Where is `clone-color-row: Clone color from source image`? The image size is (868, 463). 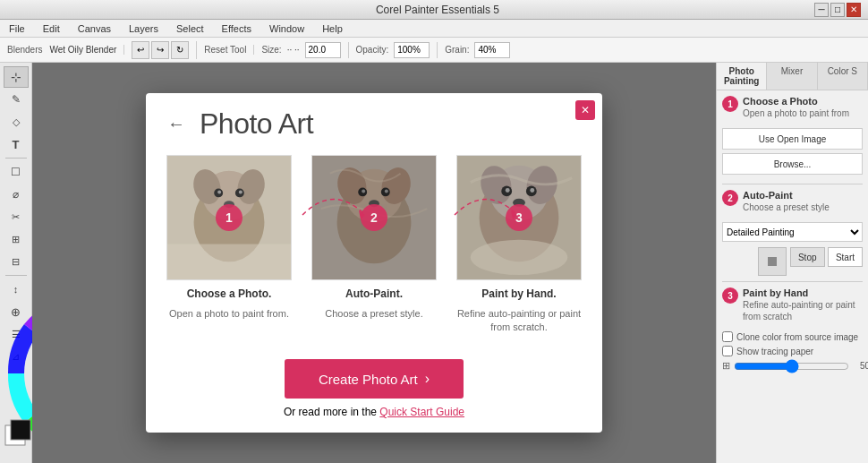
clone-color-row: Clone color from source image is located at coordinates (793, 337).